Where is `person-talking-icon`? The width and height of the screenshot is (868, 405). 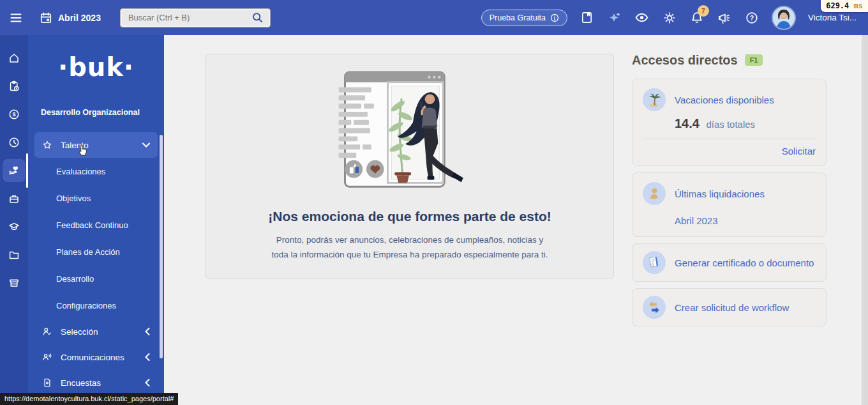 person-talking-icon is located at coordinates (47, 357).